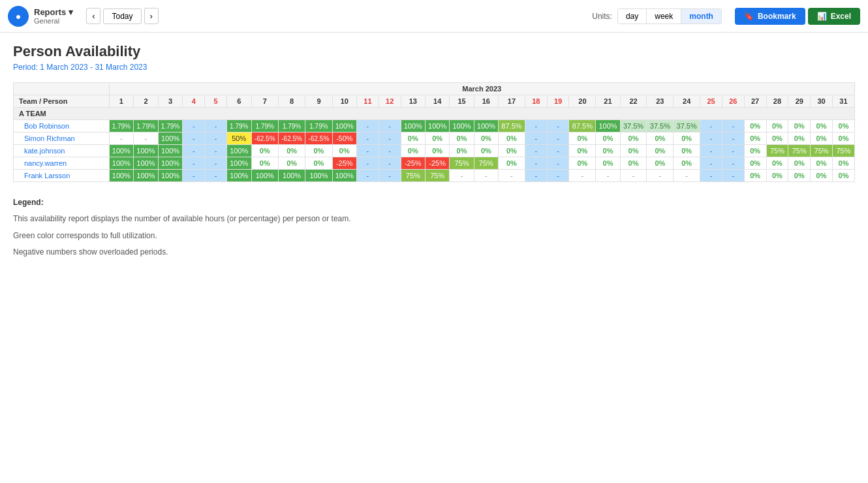 This screenshot has width=868, height=483. What do you see at coordinates (822, 127) in the screenshot?
I see `cell-Bob-Robinson-day-30: 0%` at bounding box center [822, 127].